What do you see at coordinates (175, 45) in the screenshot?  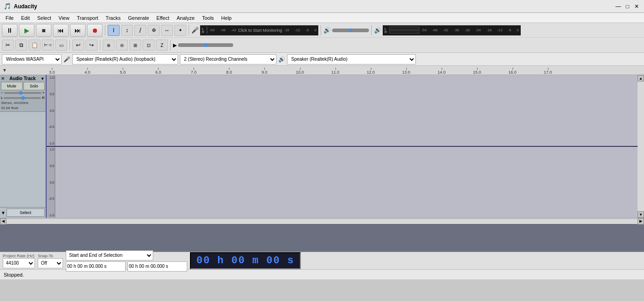 I see `playback-speed-icon: ▶` at bounding box center [175, 45].